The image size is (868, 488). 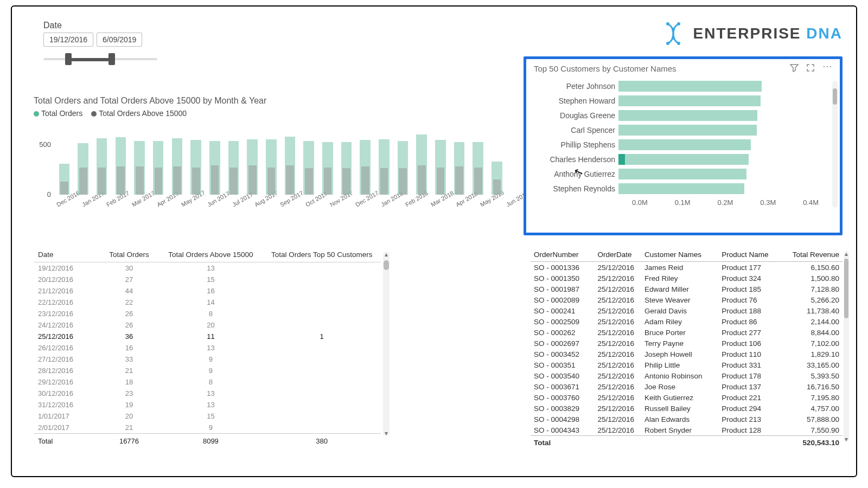 I want to click on focus-mode-icon, so click(x=810, y=68).